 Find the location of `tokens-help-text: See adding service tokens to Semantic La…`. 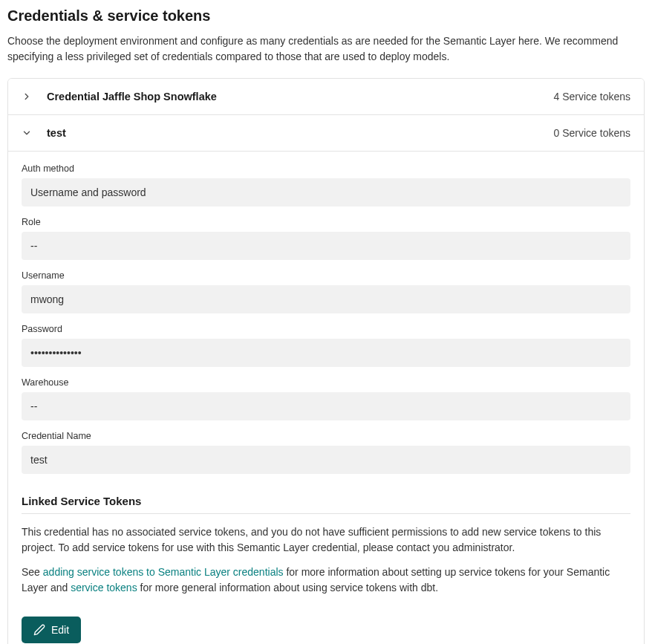

tokens-help-text: See adding service tokens to Semantic La… is located at coordinates (326, 580).